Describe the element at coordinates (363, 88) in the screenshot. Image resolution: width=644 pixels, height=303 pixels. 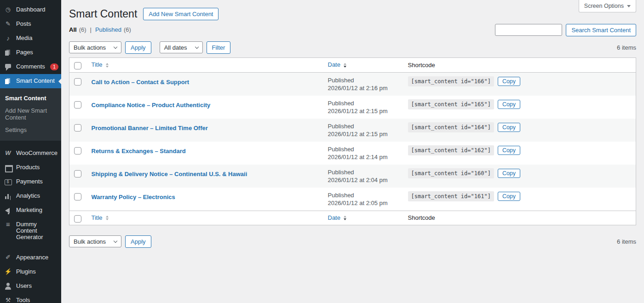
I see `row-date: 2026/01/12 at 2:16 pm` at that location.